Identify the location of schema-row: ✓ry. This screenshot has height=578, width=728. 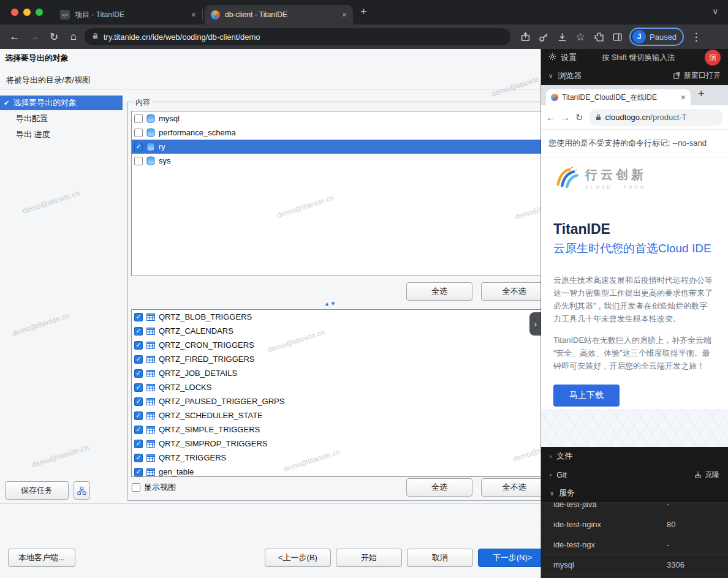
(346, 147).